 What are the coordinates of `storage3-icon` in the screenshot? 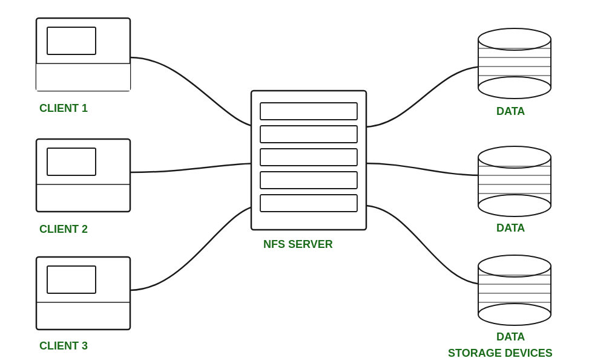 It's located at (515, 290).